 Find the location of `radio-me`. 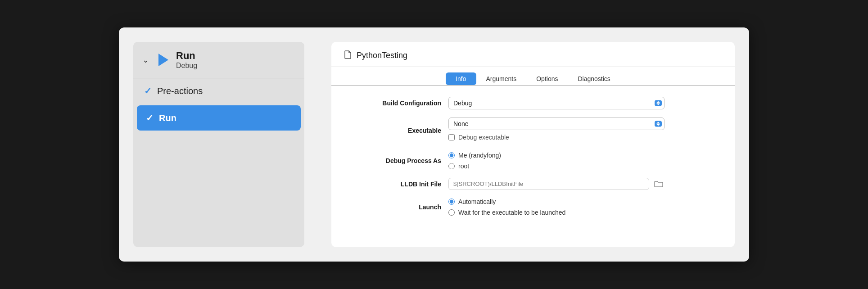

radio-me is located at coordinates (452, 155).